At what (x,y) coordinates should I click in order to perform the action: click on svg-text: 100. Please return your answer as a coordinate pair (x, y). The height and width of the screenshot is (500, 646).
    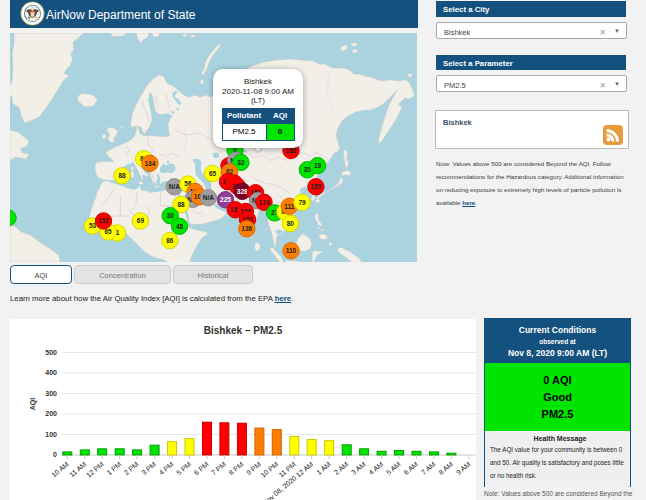
    Looking at the image, I should click on (51, 434).